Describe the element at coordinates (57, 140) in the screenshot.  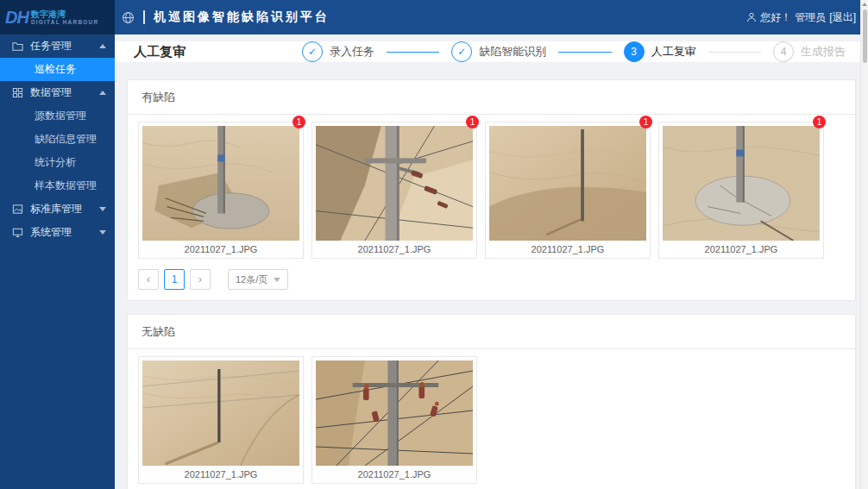
I see `sidebar-item-defect-info: 缺陷信息管理` at that location.